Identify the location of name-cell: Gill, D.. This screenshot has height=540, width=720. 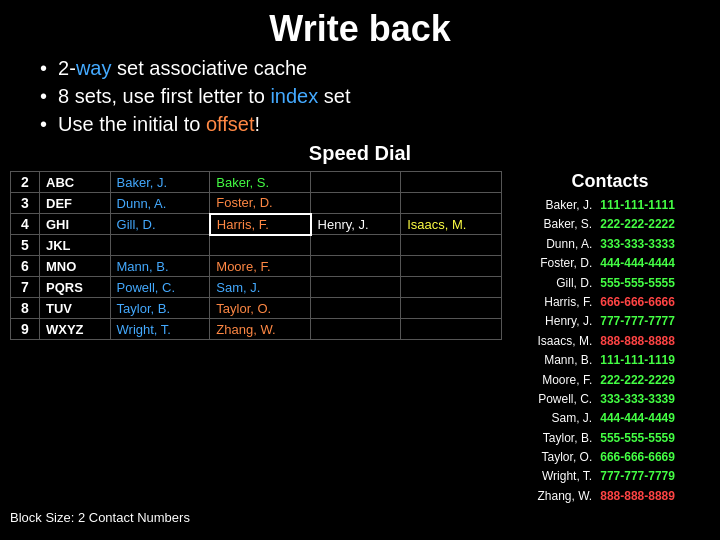
(160, 224).